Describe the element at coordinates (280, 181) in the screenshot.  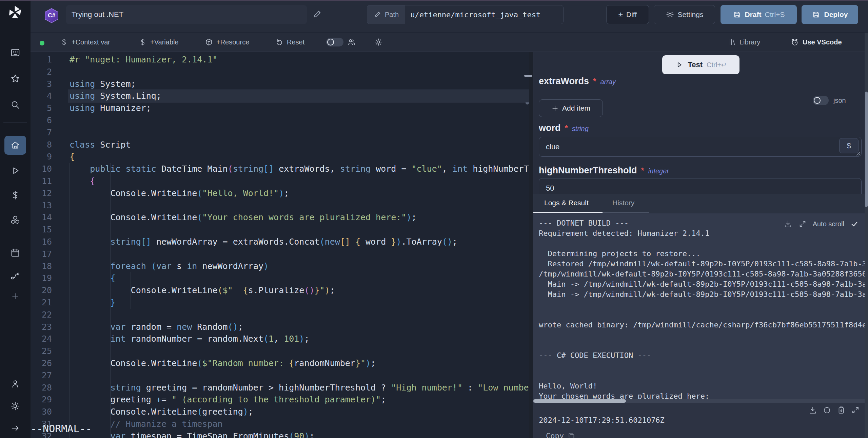
I see `code-line-11: 11 {` at that location.